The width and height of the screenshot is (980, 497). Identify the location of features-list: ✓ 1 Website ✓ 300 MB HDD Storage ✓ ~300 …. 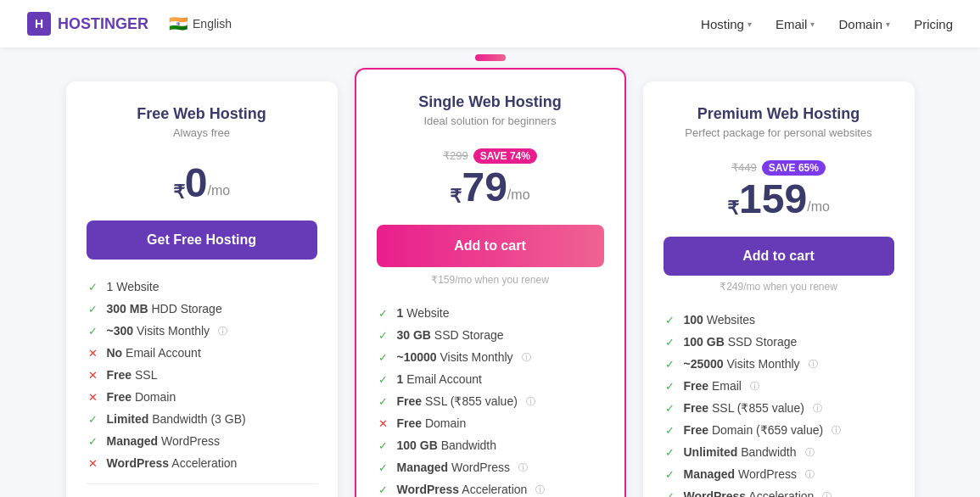
(202, 375).